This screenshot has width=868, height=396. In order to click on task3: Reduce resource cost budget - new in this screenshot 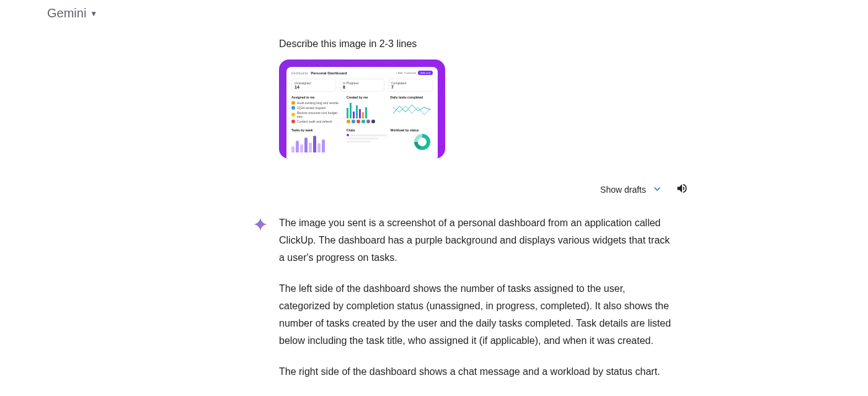, I will do `click(320, 115)`.